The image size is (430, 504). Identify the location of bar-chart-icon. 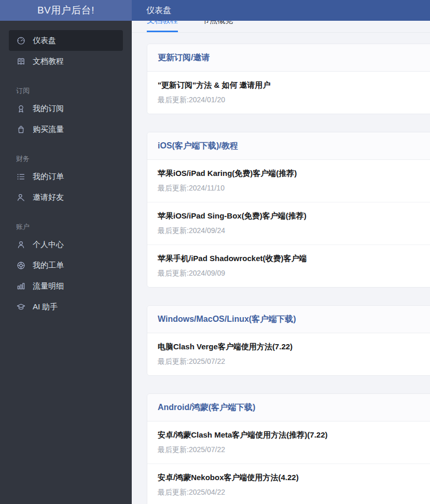
(21, 287).